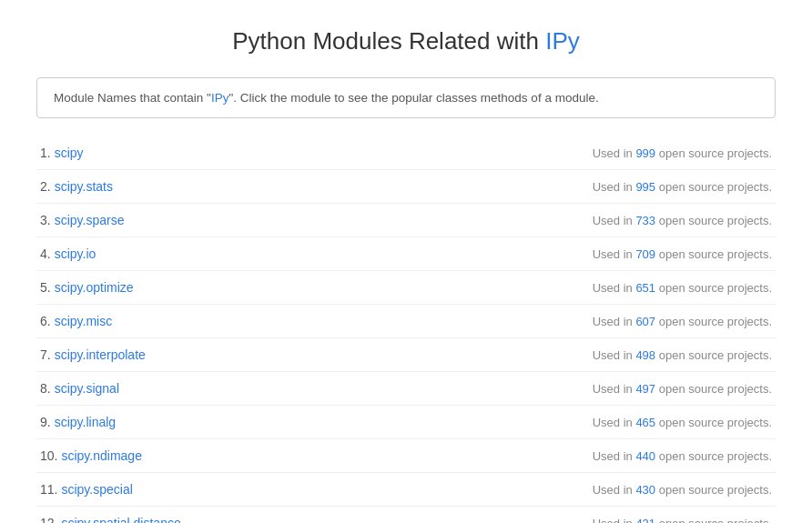 The image size is (812, 523). Describe the element at coordinates (76, 321) in the screenshot. I see `module-left: 6.scipy.misc` at that location.